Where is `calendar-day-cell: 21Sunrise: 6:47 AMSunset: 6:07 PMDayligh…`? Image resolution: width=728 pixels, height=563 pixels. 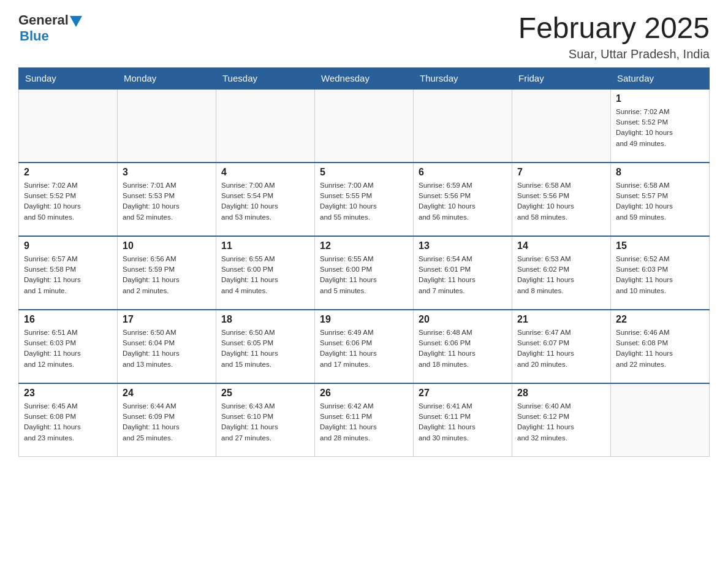 calendar-day-cell: 21Sunrise: 6:47 AMSunset: 6:07 PMDayligh… is located at coordinates (561, 347).